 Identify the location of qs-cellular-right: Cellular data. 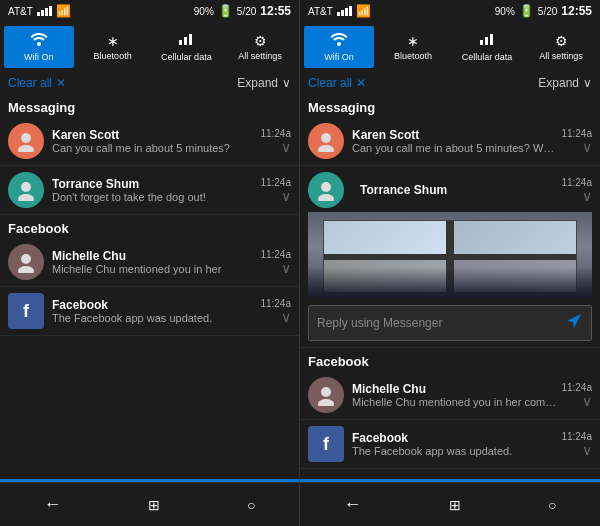
(487, 47).